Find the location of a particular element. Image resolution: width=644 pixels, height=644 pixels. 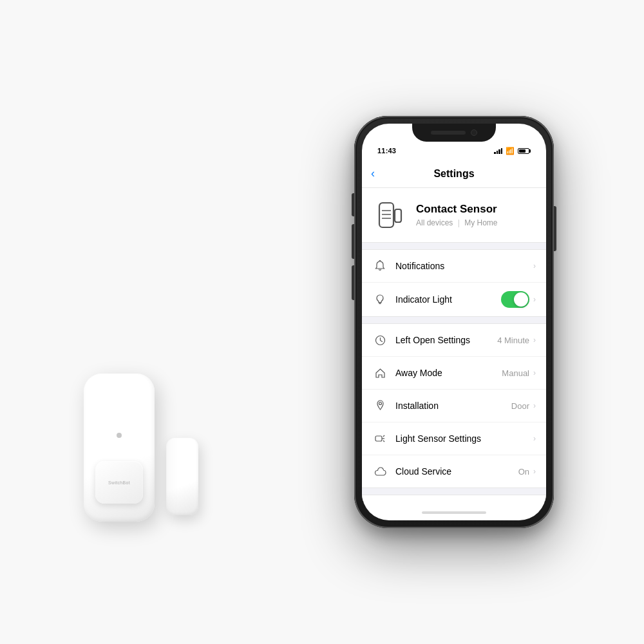

faq-row: FAQ › is located at coordinates (454, 498).